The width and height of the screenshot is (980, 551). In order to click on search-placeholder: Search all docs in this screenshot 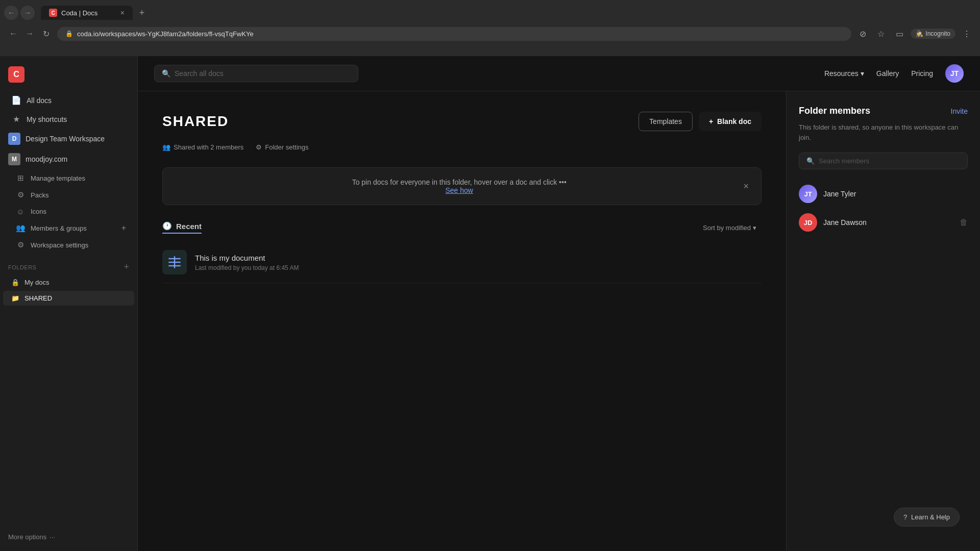, I will do `click(199, 73)`.